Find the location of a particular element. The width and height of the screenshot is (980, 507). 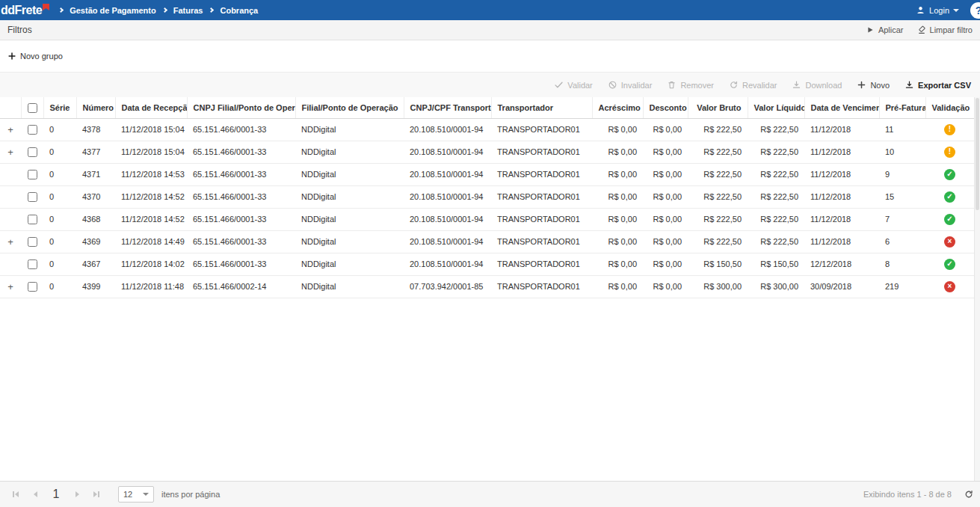

column-header-valor-bruto: Valor Bruto is located at coordinates (718, 108).